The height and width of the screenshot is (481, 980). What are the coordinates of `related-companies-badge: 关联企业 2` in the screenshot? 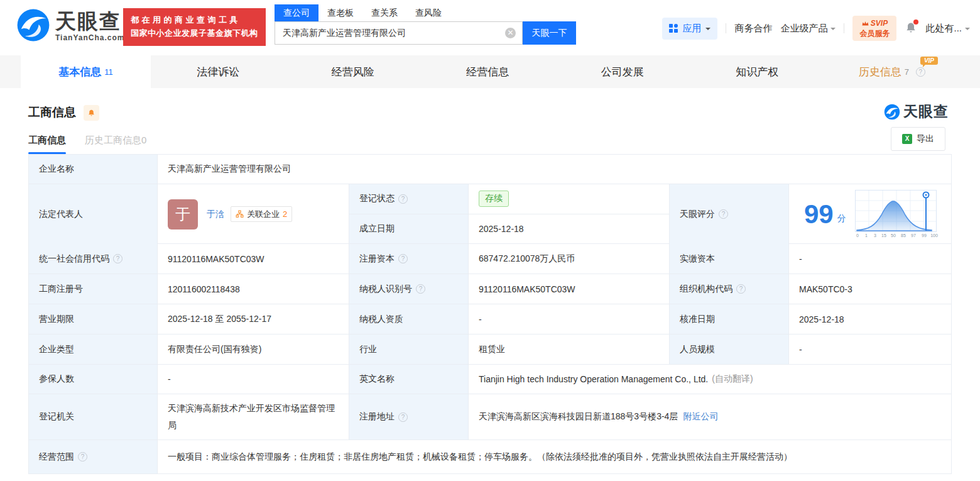 It's located at (261, 214).